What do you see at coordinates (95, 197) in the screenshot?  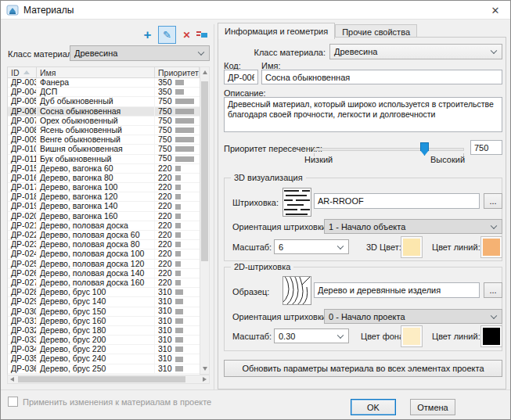 I see `cell-name: Дерево, вагонка 120` at bounding box center [95, 197].